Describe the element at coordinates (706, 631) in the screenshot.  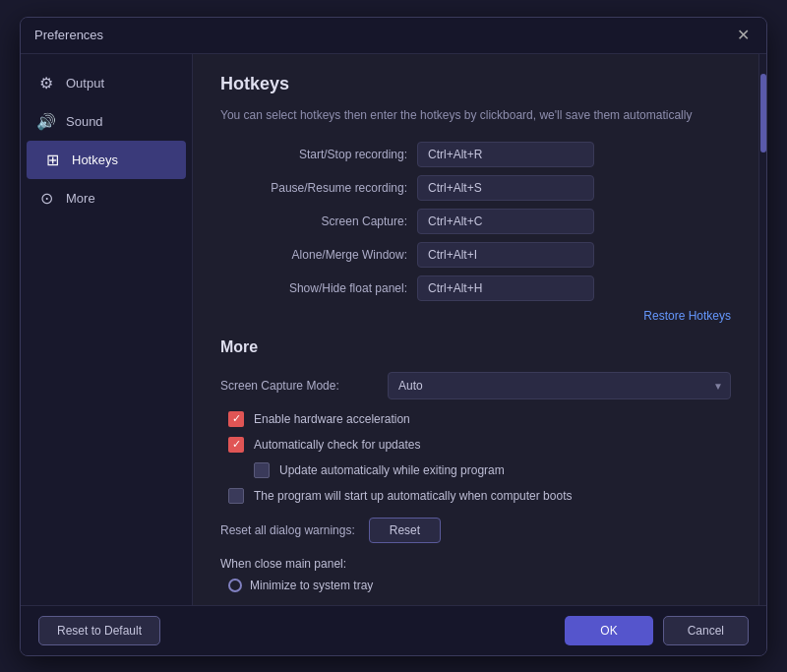
I see `cancel-button: Cancel` at that location.